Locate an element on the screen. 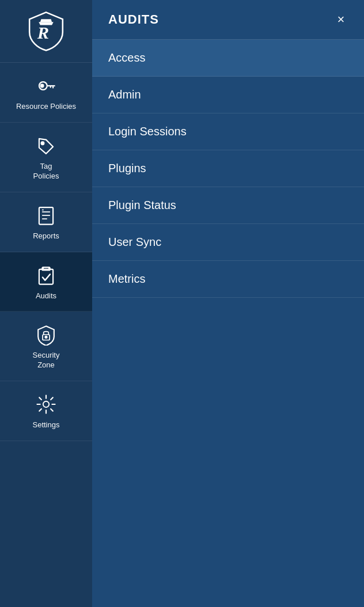 This screenshot has height=607, width=364. menu-item-plugins: Plugins is located at coordinates (228, 169).